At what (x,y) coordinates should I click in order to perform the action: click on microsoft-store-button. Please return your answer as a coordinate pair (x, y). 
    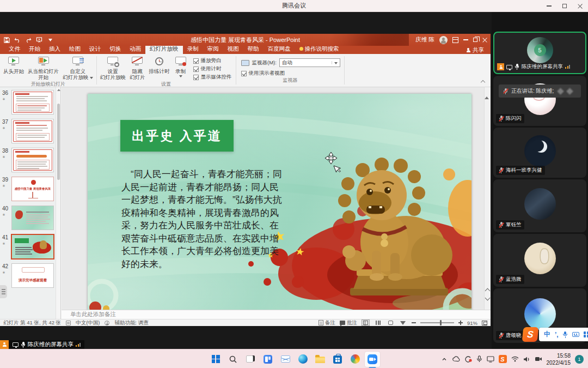
    Looking at the image, I should click on (338, 359).